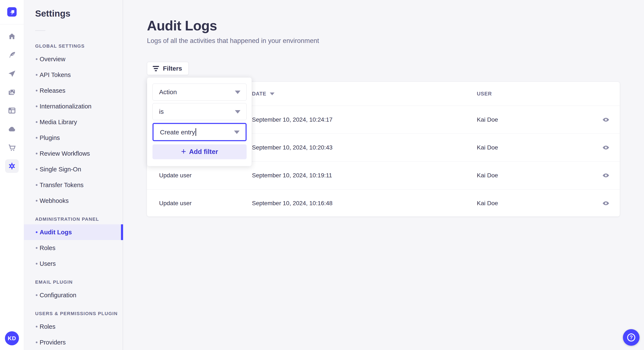  I want to click on sidebar-item-api-tokens: API Tokens, so click(73, 75).